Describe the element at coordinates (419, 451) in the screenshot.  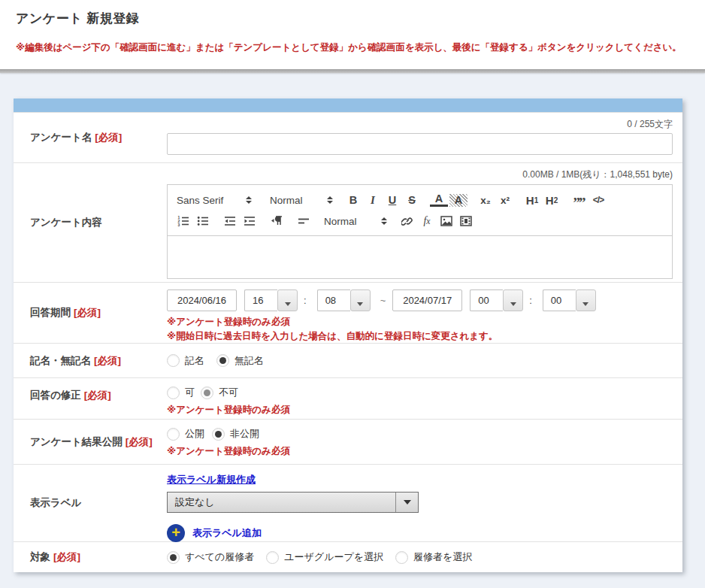
I see `result-publish-note: ※アンケート登録時のみ必須` at that location.